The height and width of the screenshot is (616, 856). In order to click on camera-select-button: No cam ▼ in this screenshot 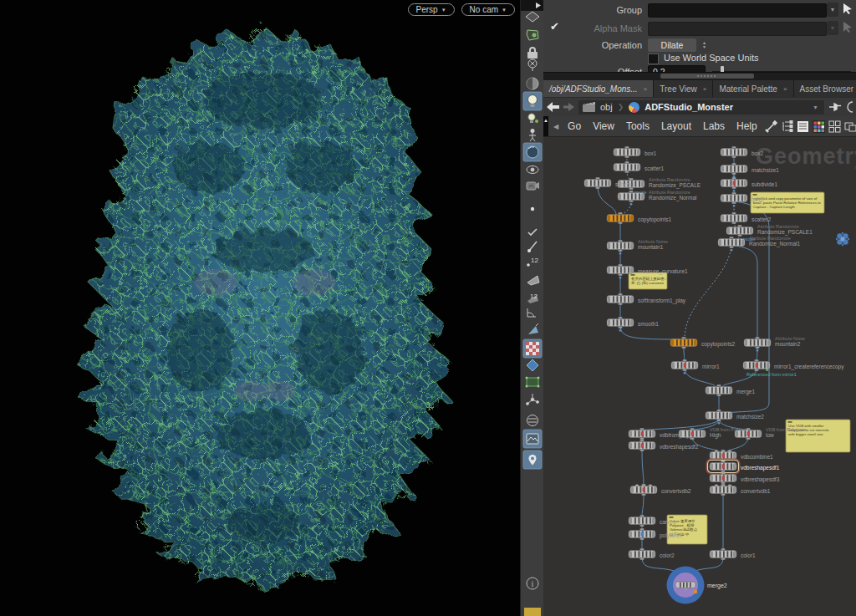, I will do `click(488, 10)`.